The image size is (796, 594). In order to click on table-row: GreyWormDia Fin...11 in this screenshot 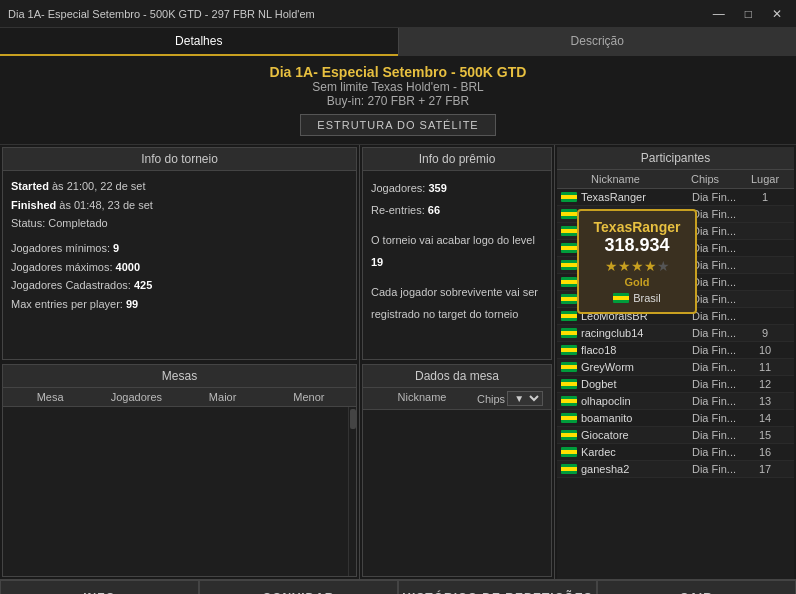, I will do `click(676, 368)`.